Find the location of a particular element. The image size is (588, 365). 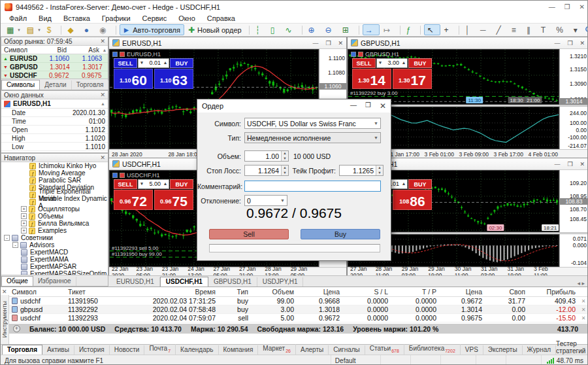

toolbox-tab: Алерты is located at coordinates (312, 350).